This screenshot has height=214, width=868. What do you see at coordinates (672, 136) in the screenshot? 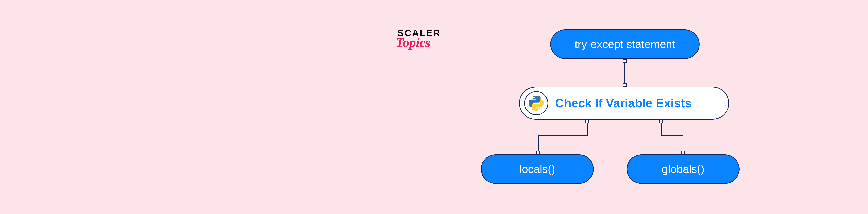
I see `connector-center-to-right` at bounding box center [672, 136].